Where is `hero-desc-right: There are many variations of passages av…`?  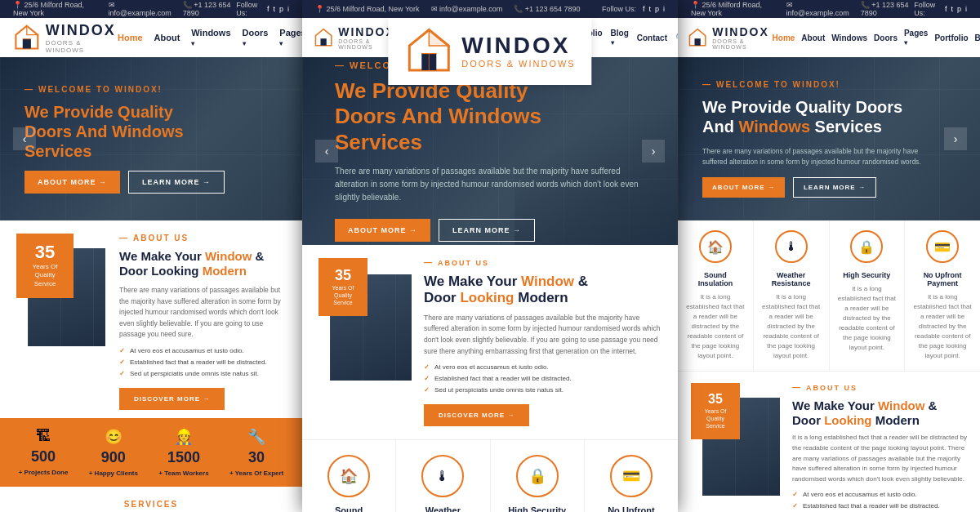 hero-desc-right: There are many variations of passages av… is located at coordinates (821, 157).